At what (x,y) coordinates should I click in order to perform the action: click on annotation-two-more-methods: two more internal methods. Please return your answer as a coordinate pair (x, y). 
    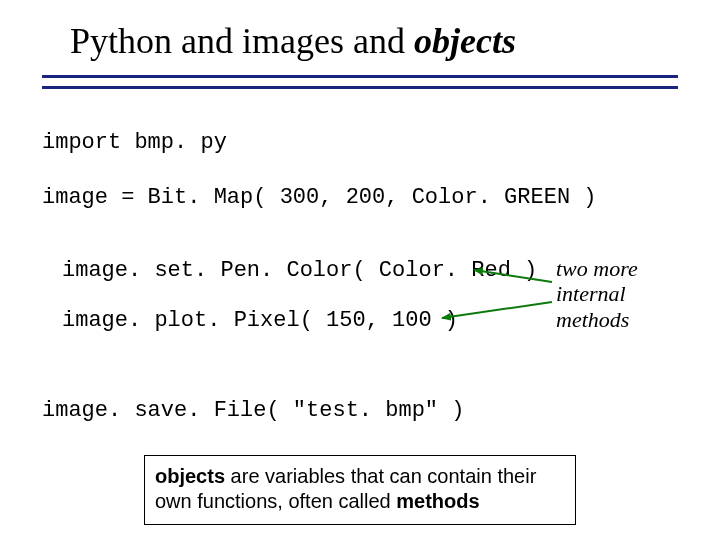
    Looking at the image, I should click on (597, 294).